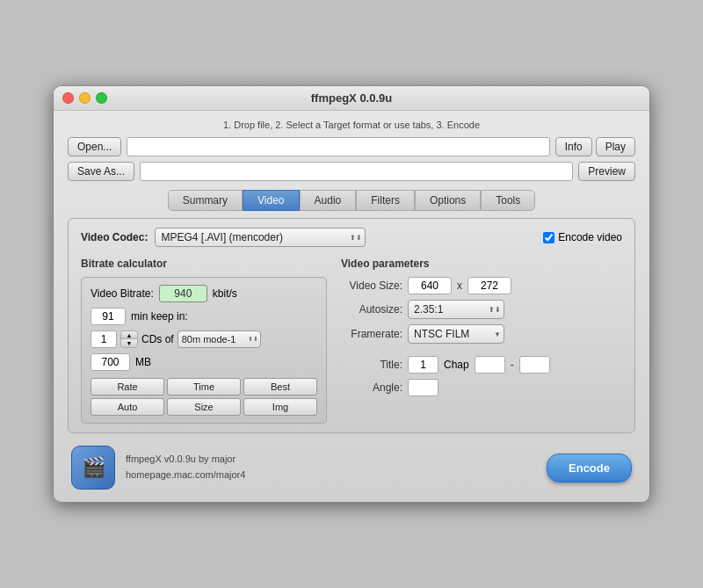 This screenshot has width=703, height=588. Describe the element at coordinates (372, 365) in the screenshot. I see `title-label: Title:` at that location.